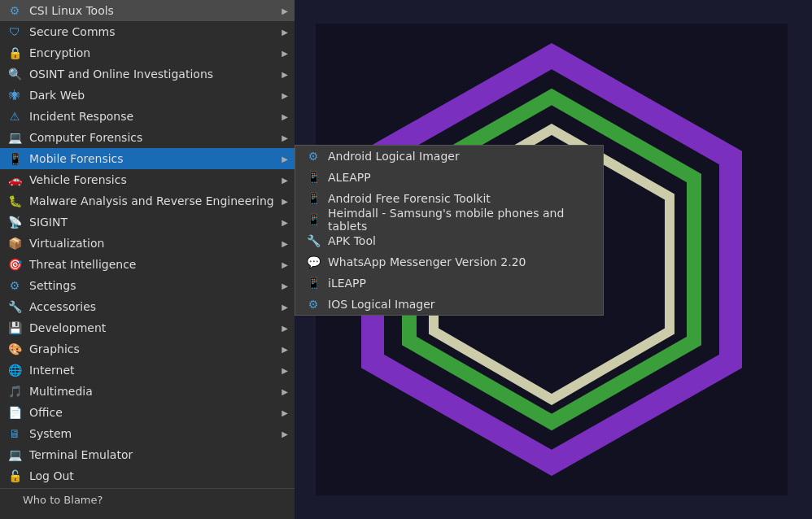 The height and width of the screenshot is (519, 812). Describe the element at coordinates (285, 265) in the screenshot. I see `arrow-icon-threat-intelligence: ▶` at that location.